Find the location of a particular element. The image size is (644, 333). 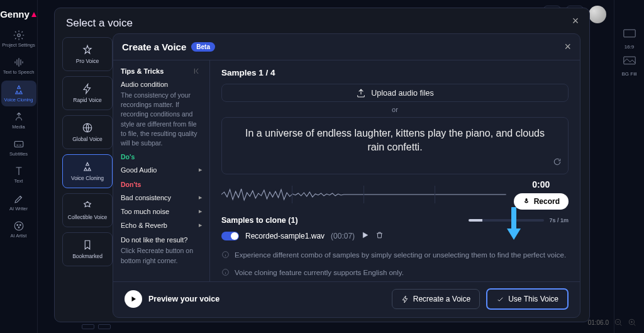

rail-ai-writer: AI Writer is located at coordinates (19, 203).